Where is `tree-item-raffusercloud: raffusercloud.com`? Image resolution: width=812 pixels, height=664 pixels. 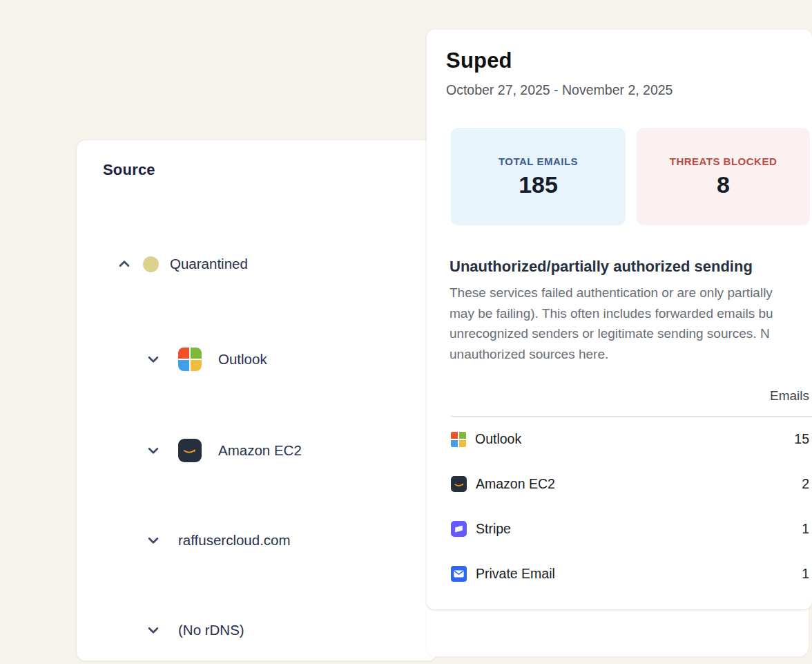 tree-item-raffusercloud: raffusercloud.com is located at coordinates (218, 540).